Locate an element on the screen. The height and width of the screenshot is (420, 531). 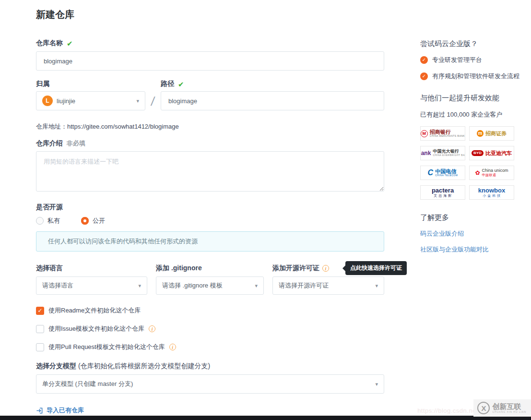
repo-name-label-row: 仓库名称 ✔ is located at coordinates (210, 43).